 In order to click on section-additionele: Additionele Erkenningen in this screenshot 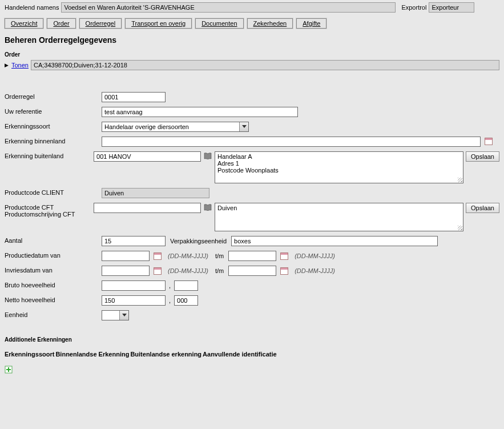, I will do `click(252, 336)`.